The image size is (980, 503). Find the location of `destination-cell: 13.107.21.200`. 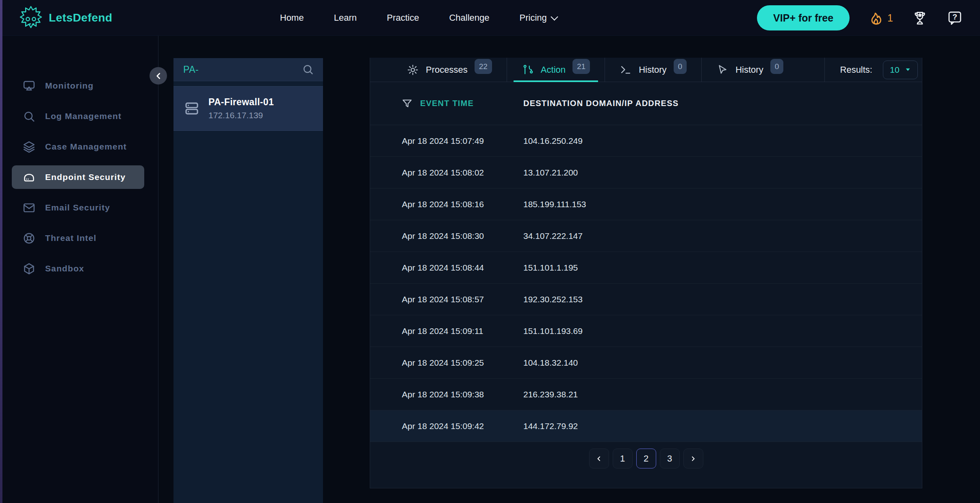

destination-cell: 13.107.21.200 is located at coordinates (551, 173).